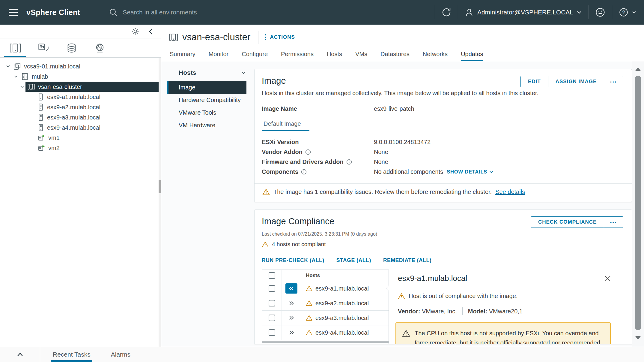 This screenshot has height=362, width=644. What do you see at coordinates (160, 202) in the screenshot?
I see `inventory-scrollbar` at bounding box center [160, 202].